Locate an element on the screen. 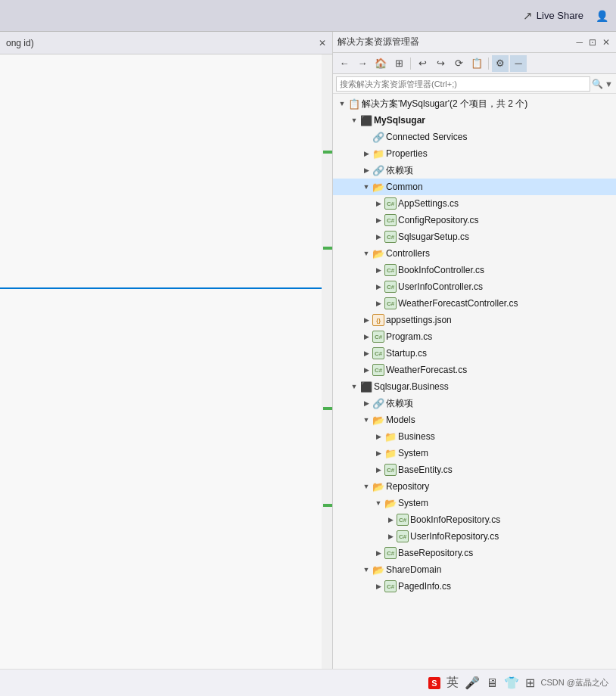  tree-item-sharedomain: ▼📂ShareDomain is located at coordinates (474, 570).